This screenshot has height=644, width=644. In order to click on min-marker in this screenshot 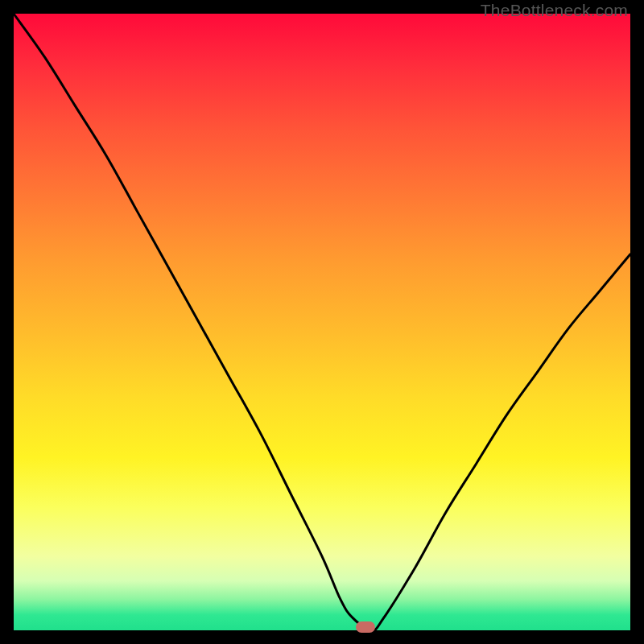, I will do `click(365, 627)`.